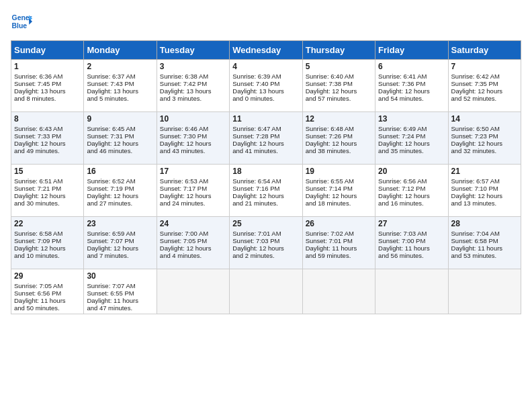 This screenshot has width=532, height=411. What do you see at coordinates (411, 77) in the screenshot?
I see `day-info-line: Sunrise: 6:41 AM` at bounding box center [411, 77].